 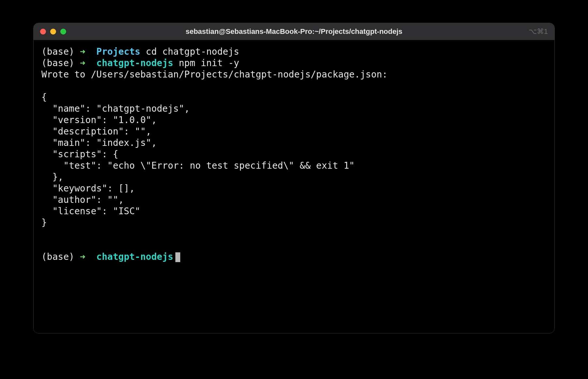 What do you see at coordinates (294, 177) in the screenshot?
I see `output-line: },` at bounding box center [294, 177].